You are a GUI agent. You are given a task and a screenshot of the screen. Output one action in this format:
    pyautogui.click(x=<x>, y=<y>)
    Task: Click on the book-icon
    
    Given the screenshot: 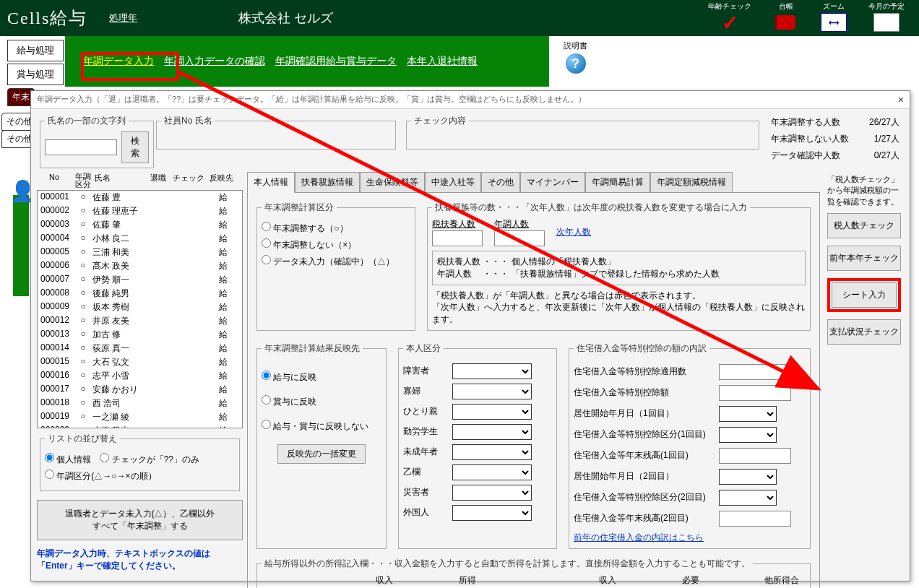 What is the action you would take?
    pyautogui.click(x=786, y=22)
    